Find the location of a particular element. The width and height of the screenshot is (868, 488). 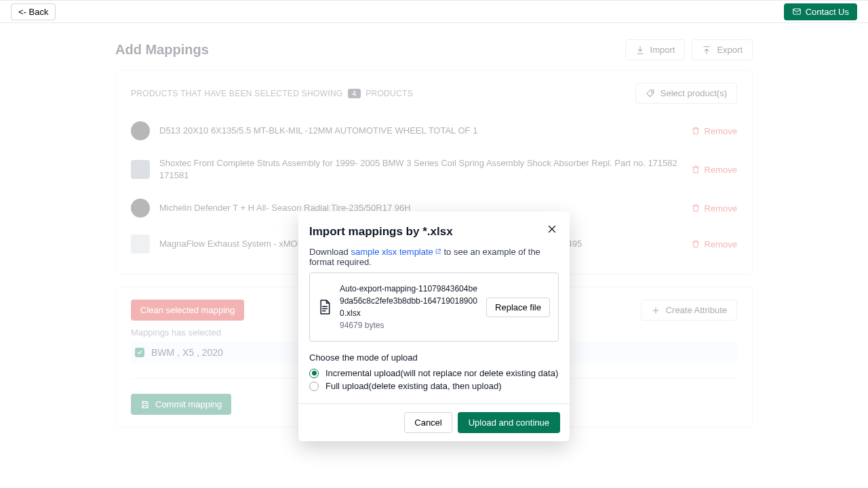

contact-us-label: Contact Us is located at coordinates (827, 12).